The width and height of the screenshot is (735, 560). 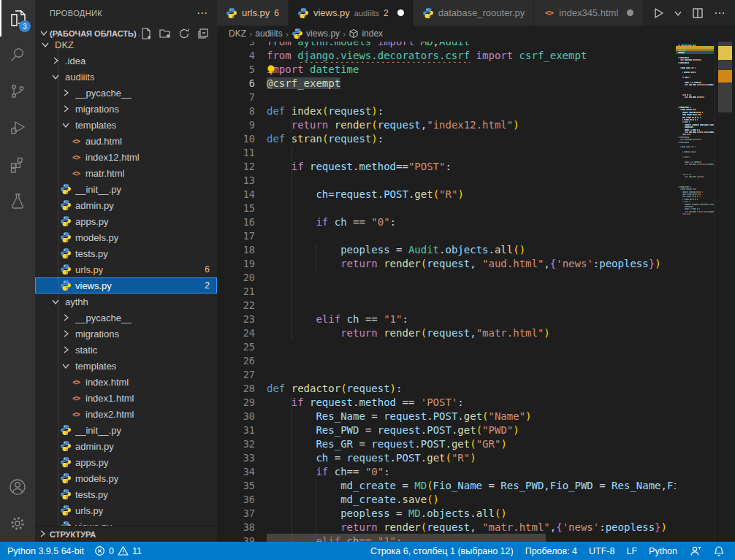 I want to click on split-editor-button, so click(x=698, y=13).